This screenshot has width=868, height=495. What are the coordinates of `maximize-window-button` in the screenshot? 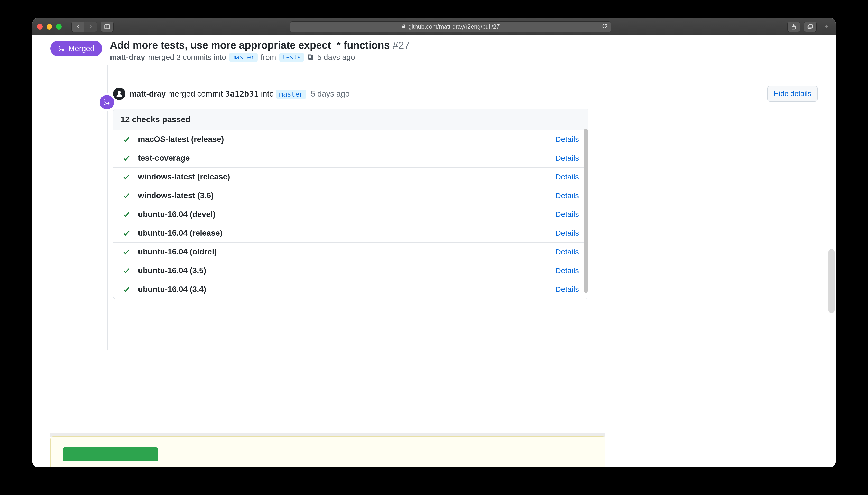 It's located at (59, 27).